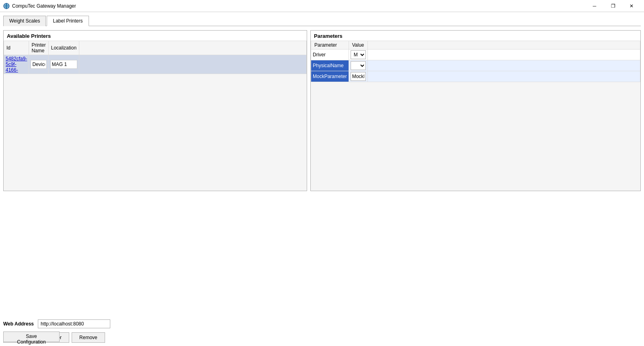 The height and width of the screenshot is (346, 644). I want to click on printers-table: Id Printer Name Localization 5482cfa9-5c…, so click(155, 57).